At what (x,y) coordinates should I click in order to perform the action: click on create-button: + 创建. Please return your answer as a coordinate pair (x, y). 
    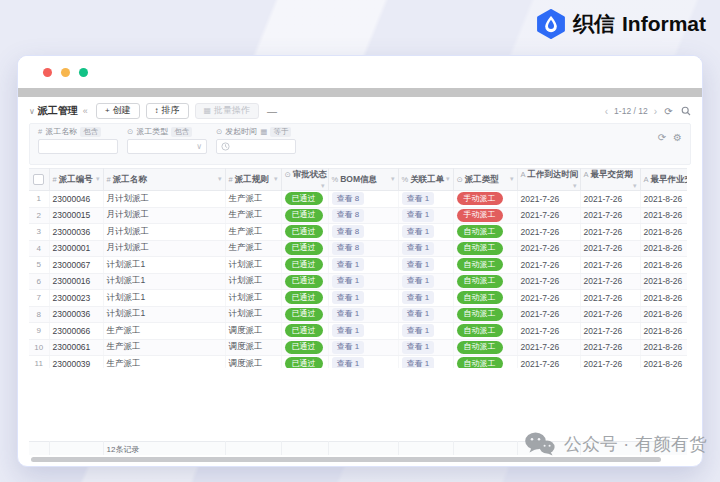
    Looking at the image, I should click on (118, 111).